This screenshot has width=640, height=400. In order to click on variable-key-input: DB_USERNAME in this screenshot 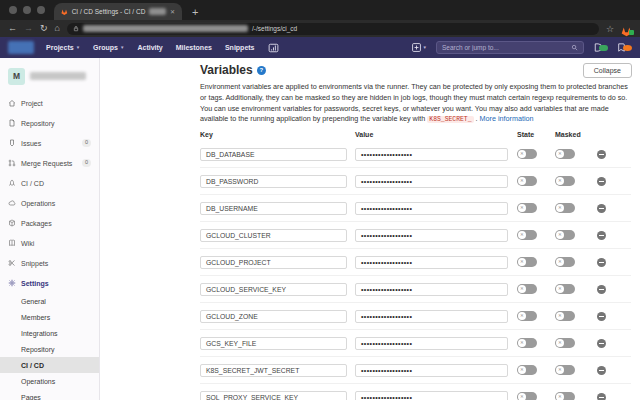, I will do `click(274, 208)`.